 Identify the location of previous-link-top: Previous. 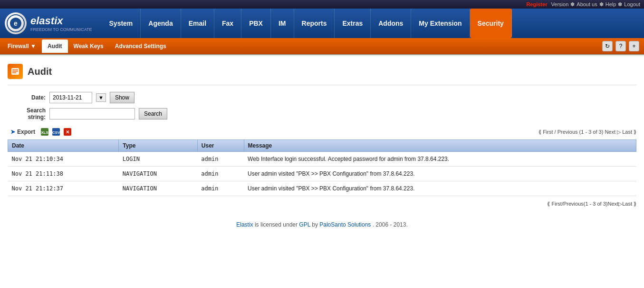
(567, 132).